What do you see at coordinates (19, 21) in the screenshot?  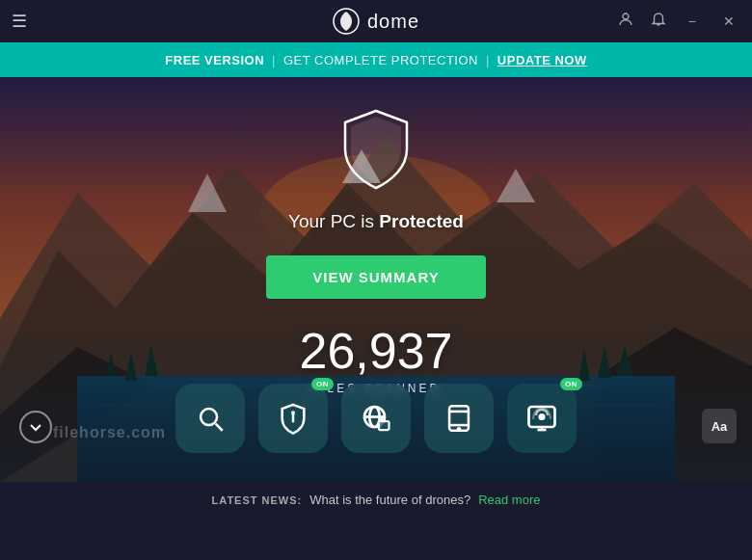 I see `menu-icon: ☰` at bounding box center [19, 21].